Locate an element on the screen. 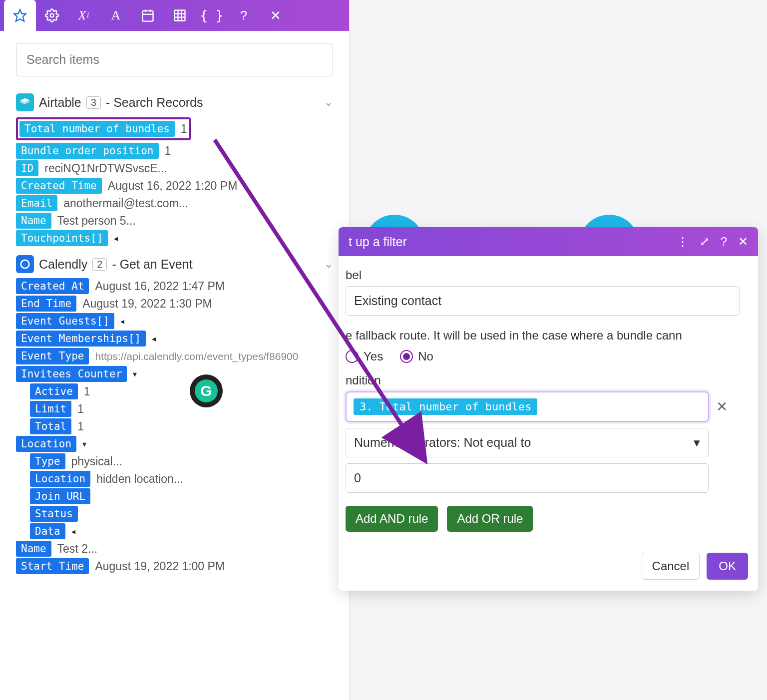 This screenshot has width=767, height=700. field-value: physical... is located at coordinates (97, 461).